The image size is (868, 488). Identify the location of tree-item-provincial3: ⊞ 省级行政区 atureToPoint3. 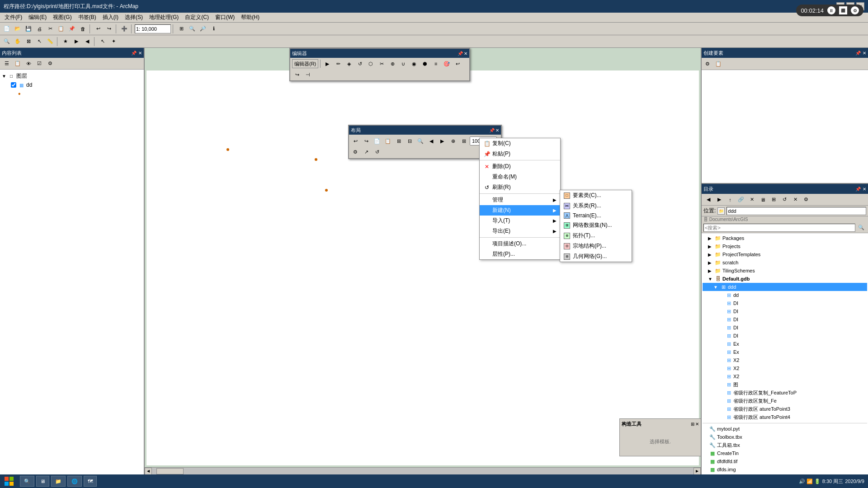
(785, 409).